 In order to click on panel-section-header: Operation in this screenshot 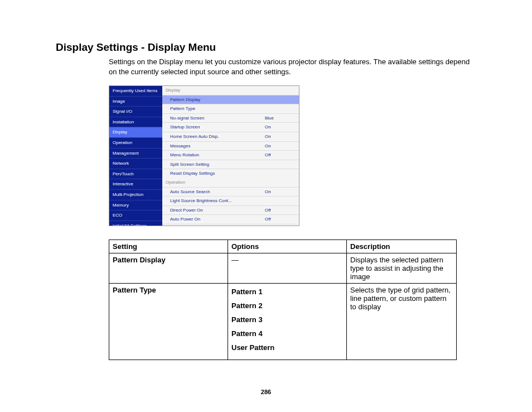, I will do `click(231, 183)`.